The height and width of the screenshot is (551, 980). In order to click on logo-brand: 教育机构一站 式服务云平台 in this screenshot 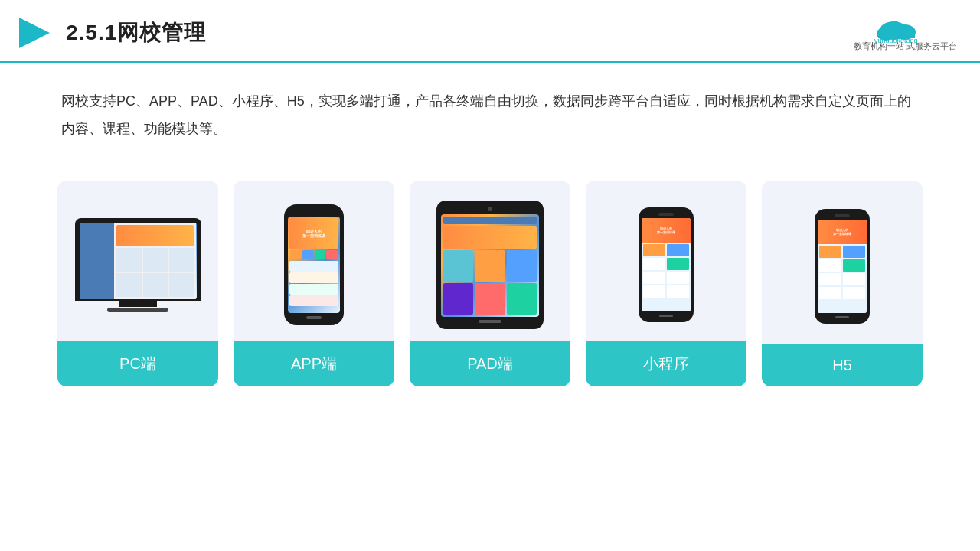, I will do `click(905, 46)`.